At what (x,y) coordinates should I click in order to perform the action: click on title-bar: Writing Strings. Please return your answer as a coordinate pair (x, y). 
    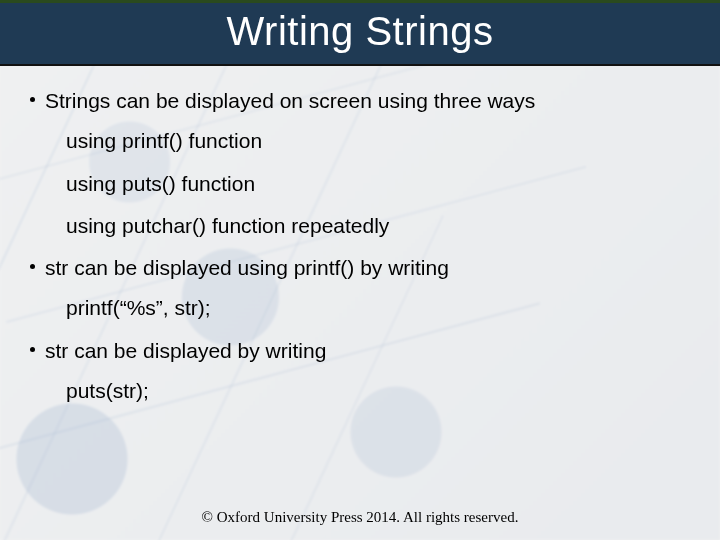
    Looking at the image, I should click on (360, 33).